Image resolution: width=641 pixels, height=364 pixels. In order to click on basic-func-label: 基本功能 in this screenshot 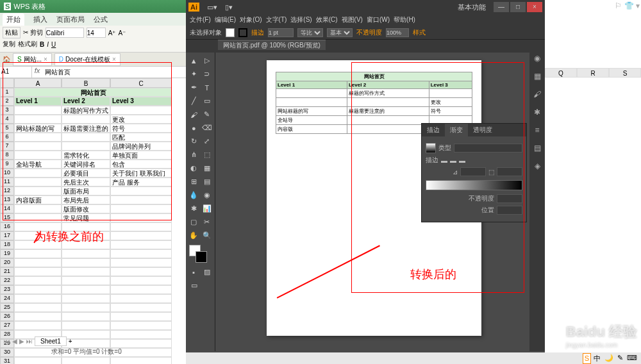, I will do `click(472, 8)`.